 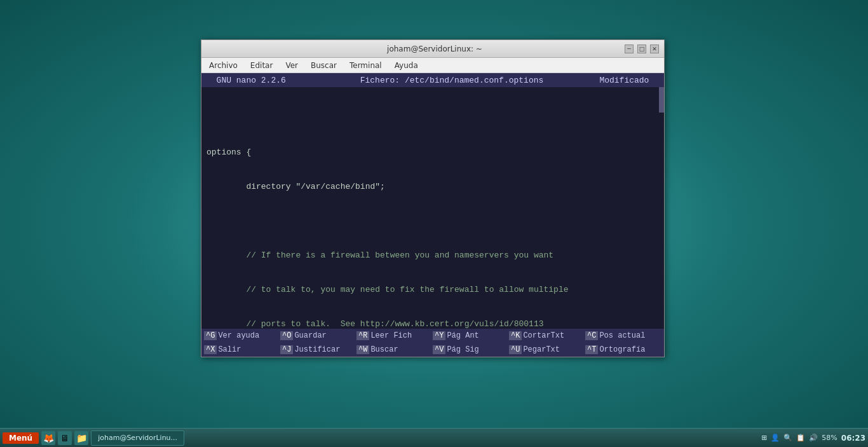 I want to click on footer-cmd-paste: ^U PegarTxt, so click(x=545, y=350).